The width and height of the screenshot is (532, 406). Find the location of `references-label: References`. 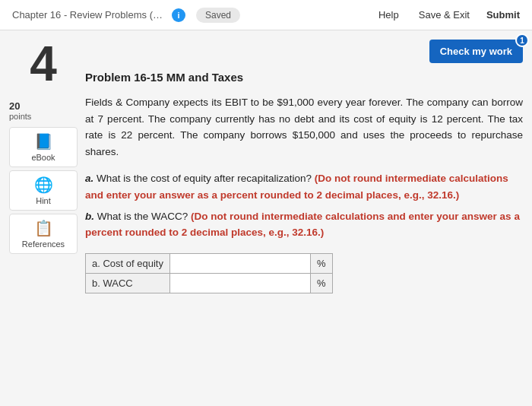

references-label: References is located at coordinates (43, 244).